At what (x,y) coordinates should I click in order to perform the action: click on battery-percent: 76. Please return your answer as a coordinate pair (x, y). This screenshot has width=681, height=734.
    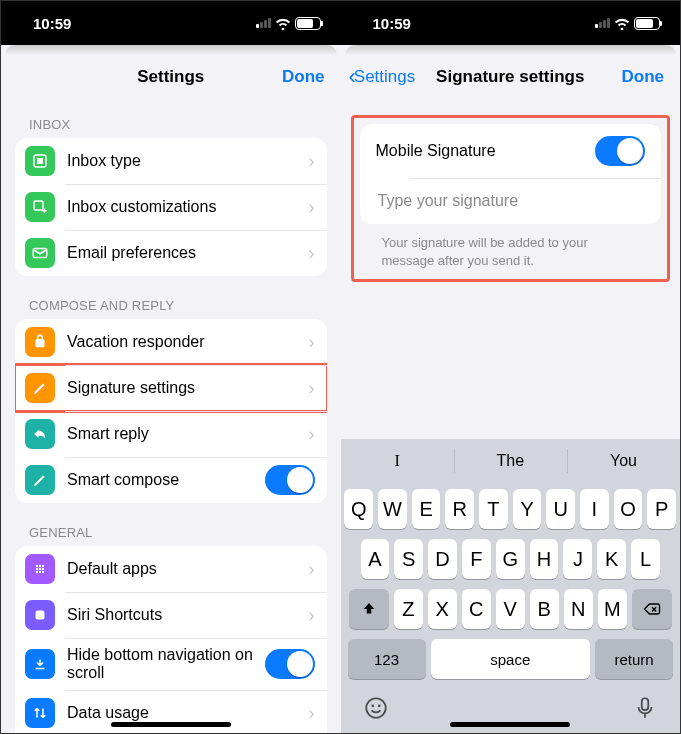
    Looking at the image, I should click on (647, 23).